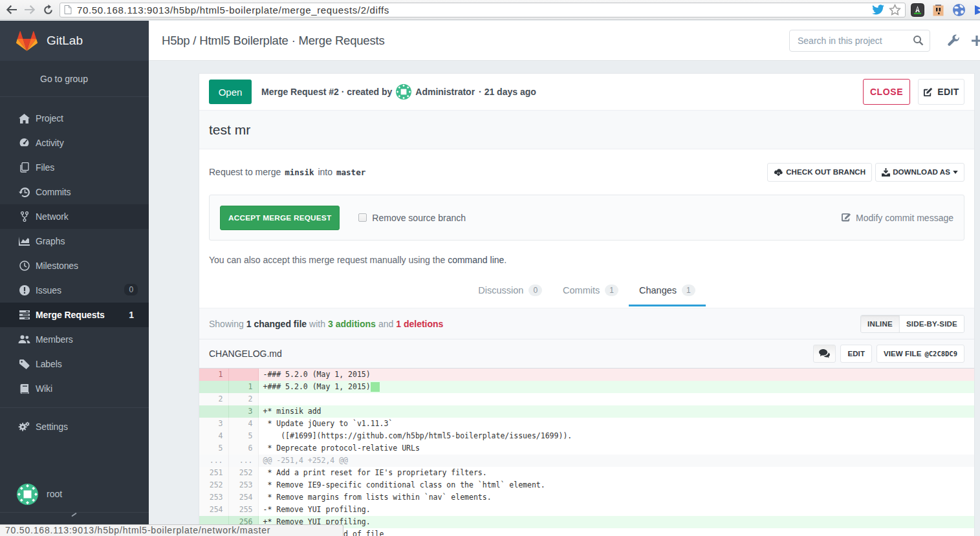  Describe the element at coordinates (616, 460) in the screenshot. I see `diff-line-content: @@ -251,4 +252,4 @@` at that location.